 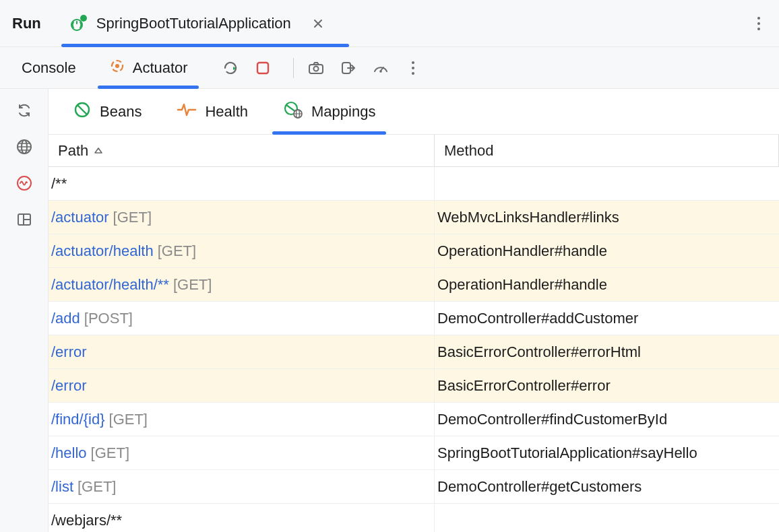 What do you see at coordinates (414, 251) in the screenshot?
I see `table-row: /actuator/health [GET]OperationHandler#h…` at bounding box center [414, 251].